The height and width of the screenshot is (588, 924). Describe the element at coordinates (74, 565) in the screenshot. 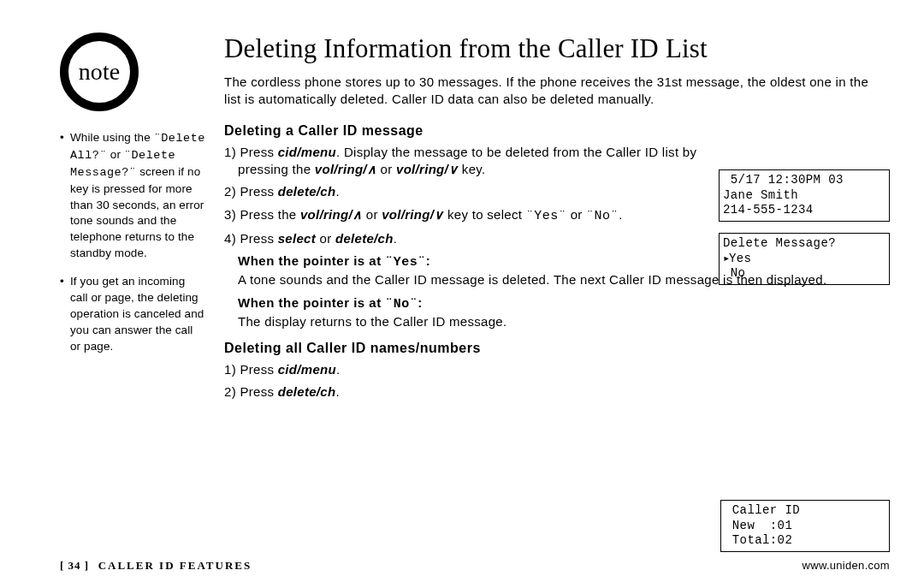

I see `page-number: [ 34 ]` at that location.